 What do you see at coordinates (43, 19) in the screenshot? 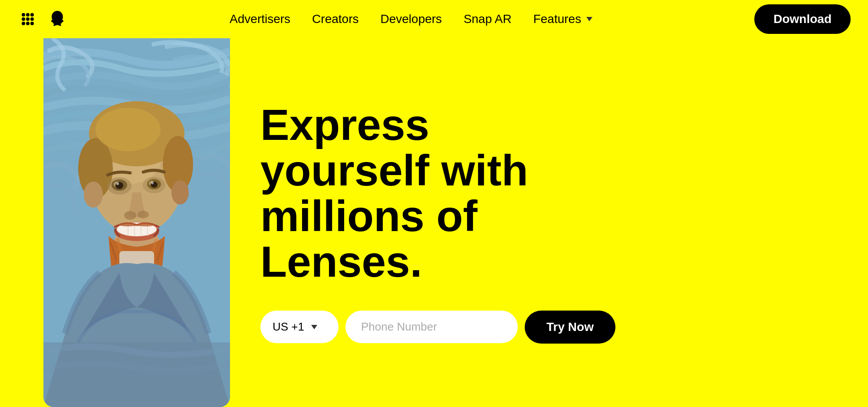
I see `navbar-left` at bounding box center [43, 19].